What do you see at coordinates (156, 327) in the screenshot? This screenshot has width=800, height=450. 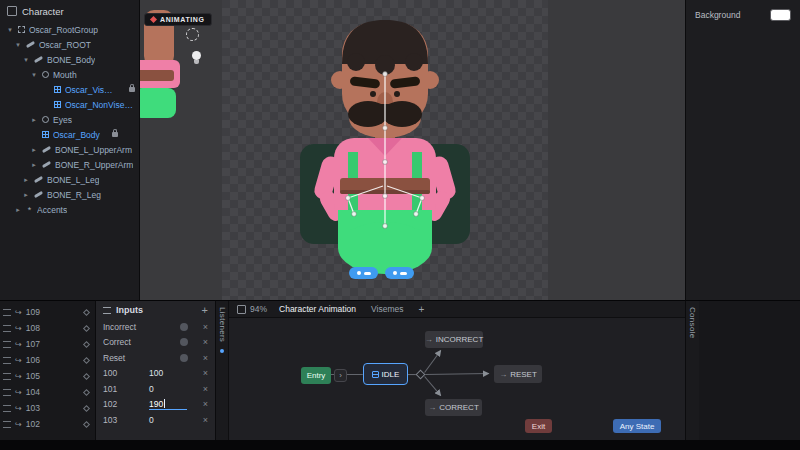 I see `input-row-incorrect: Incorrect ×` at bounding box center [156, 327].